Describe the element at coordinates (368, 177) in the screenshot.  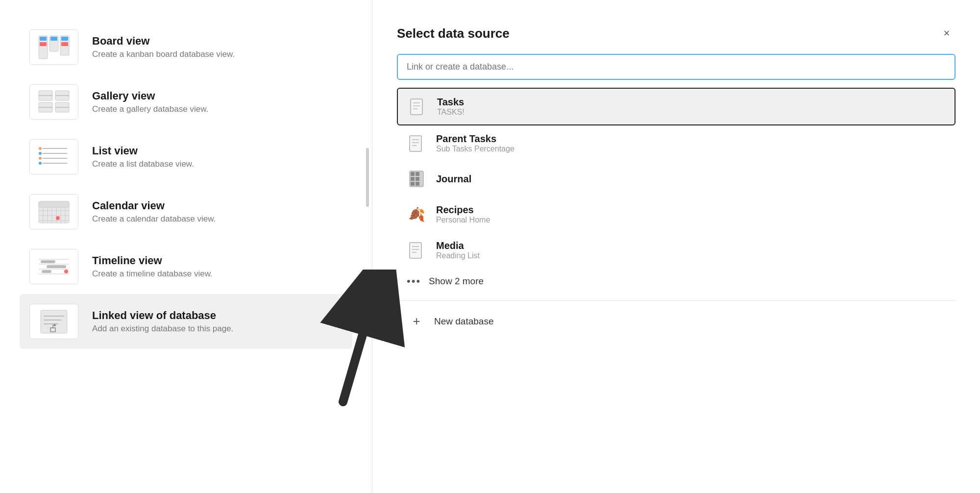
I see `scroll-indicator` at that location.